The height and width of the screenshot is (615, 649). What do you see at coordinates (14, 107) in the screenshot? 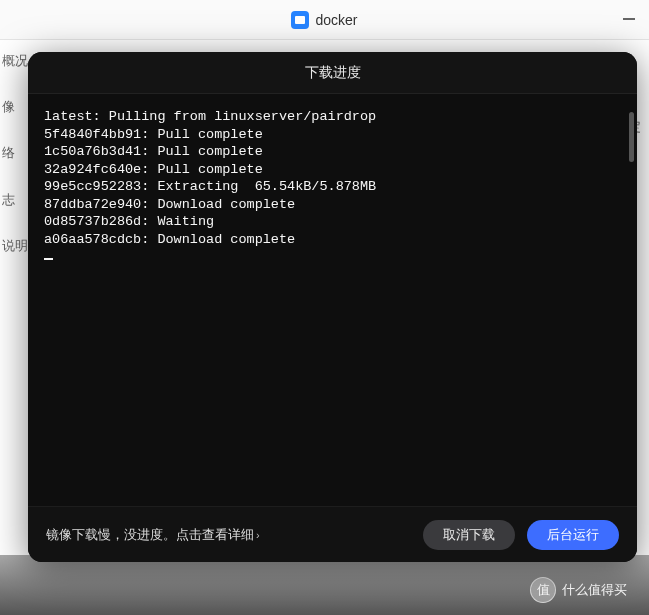
I see `sidebar-item: 像` at bounding box center [14, 107].